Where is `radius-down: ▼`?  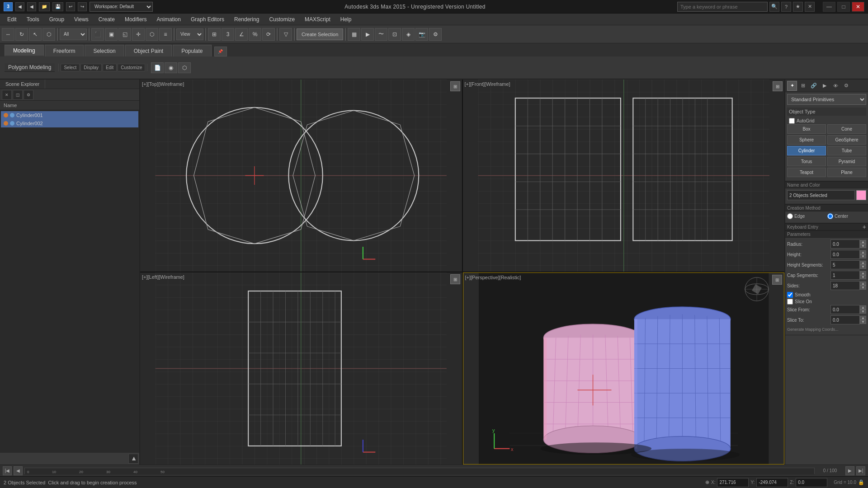 radius-down: ▼ is located at coordinates (863, 246).